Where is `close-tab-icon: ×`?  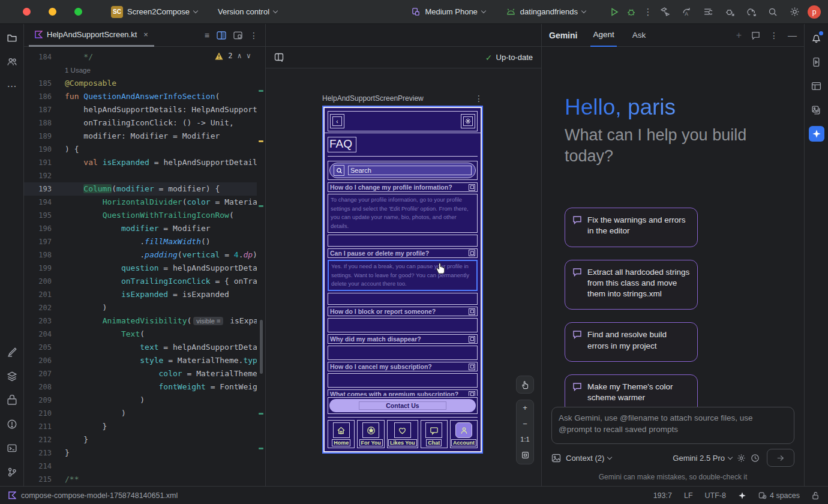
close-tab-icon: × is located at coordinates (146, 35).